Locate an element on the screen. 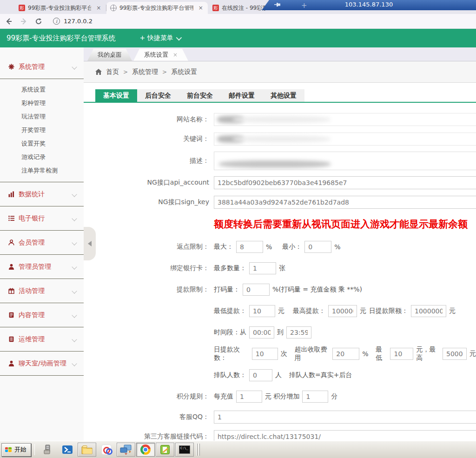  chevron-down-icon is located at coordinates (74, 219).